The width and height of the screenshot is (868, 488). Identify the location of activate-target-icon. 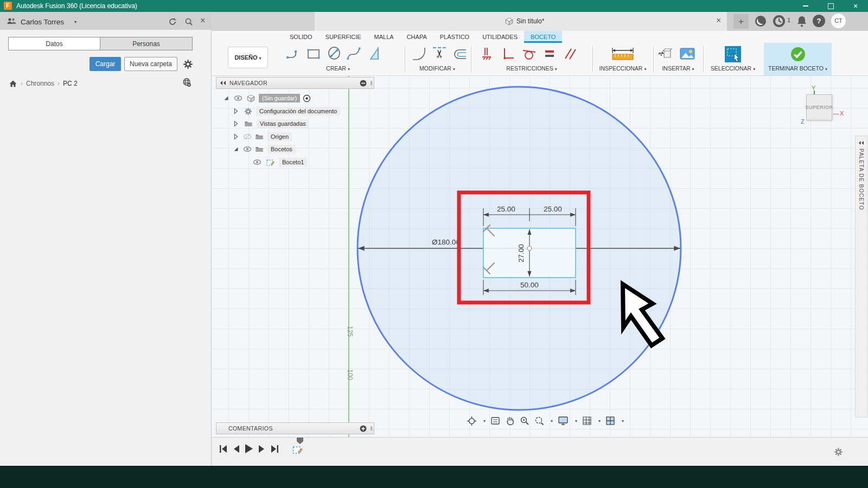
(307, 99).